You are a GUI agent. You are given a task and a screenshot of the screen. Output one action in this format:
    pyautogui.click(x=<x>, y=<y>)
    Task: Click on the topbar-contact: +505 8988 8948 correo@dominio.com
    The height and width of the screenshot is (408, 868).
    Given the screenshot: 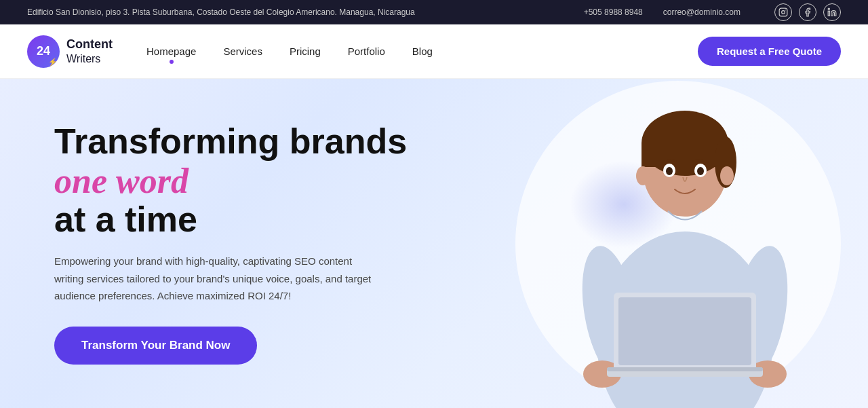 What is the action you would take?
    pyautogui.click(x=662, y=12)
    